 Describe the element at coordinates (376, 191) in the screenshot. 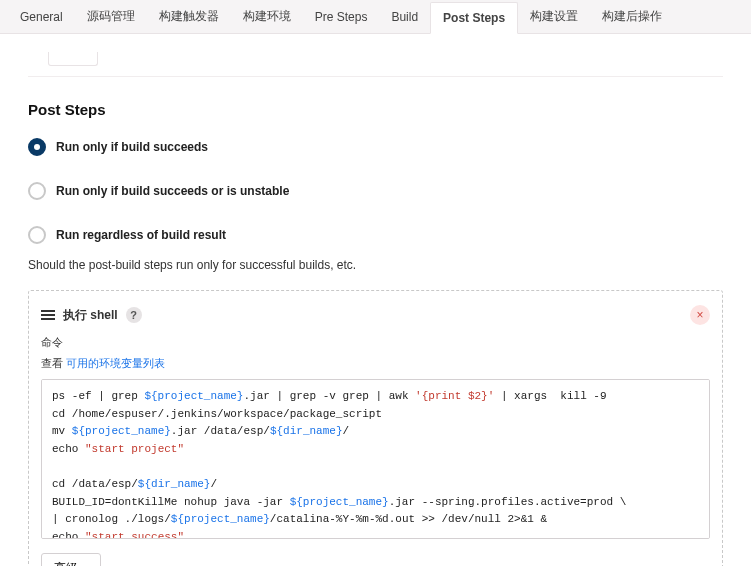

I see `radio-row-unstable: Run only if build succeeds or is unstabl…` at that location.